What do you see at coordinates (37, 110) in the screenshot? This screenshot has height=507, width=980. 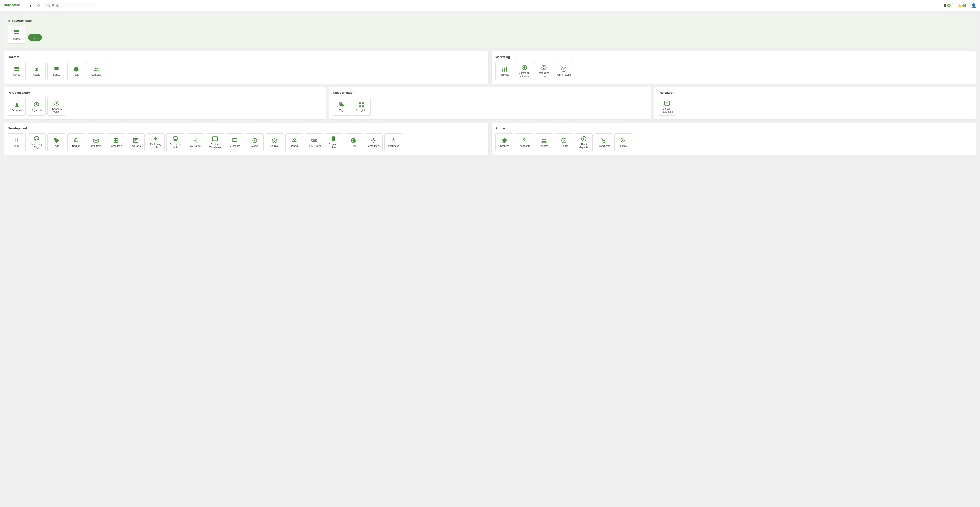 I see `segments-label: Segments` at bounding box center [37, 110].